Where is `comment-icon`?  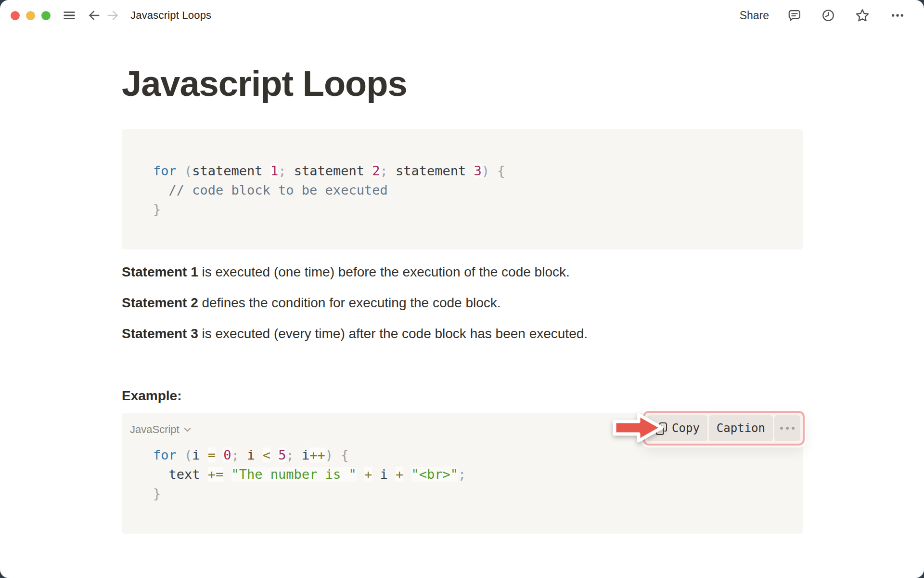 comment-icon is located at coordinates (795, 15).